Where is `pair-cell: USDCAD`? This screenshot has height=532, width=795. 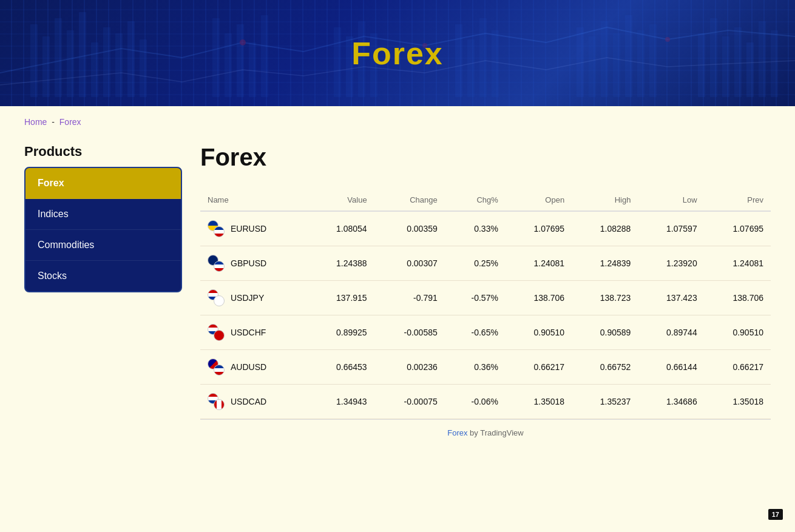 pair-cell: USDCAD is located at coordinates (254, 402).